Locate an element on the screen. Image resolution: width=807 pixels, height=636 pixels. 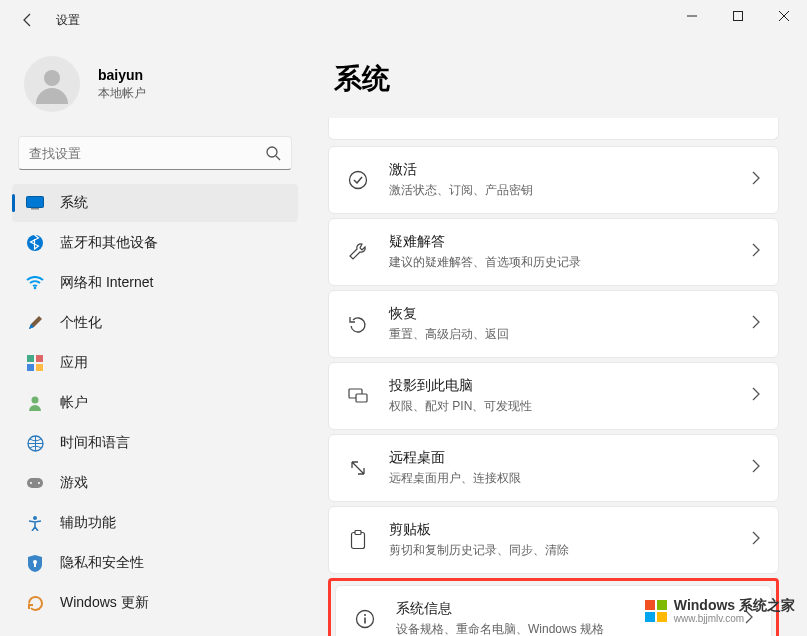
sidebar-item-apps: 应用 is located at coordinates (155, 363).